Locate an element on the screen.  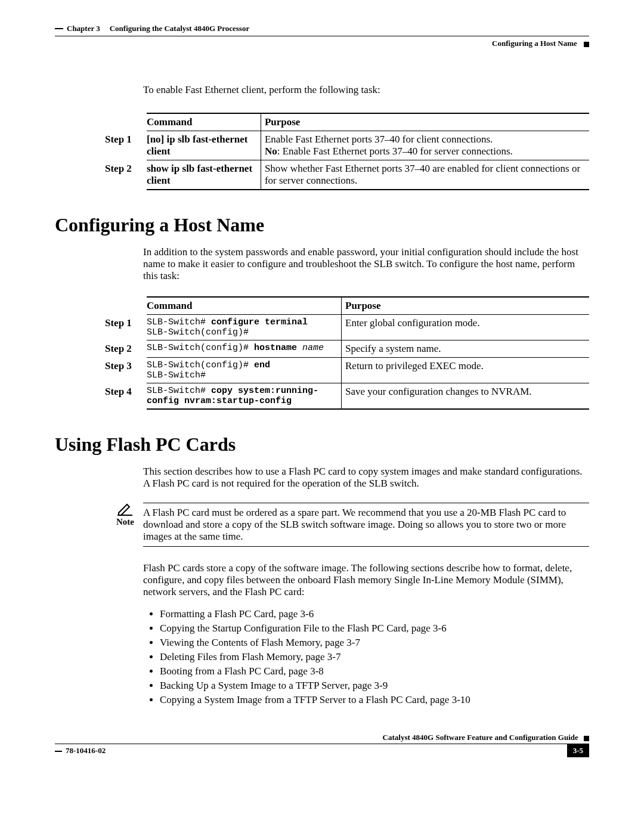
note-body: A Flash PC card must be ordered as a spa… is located at coordinates (366, 525).